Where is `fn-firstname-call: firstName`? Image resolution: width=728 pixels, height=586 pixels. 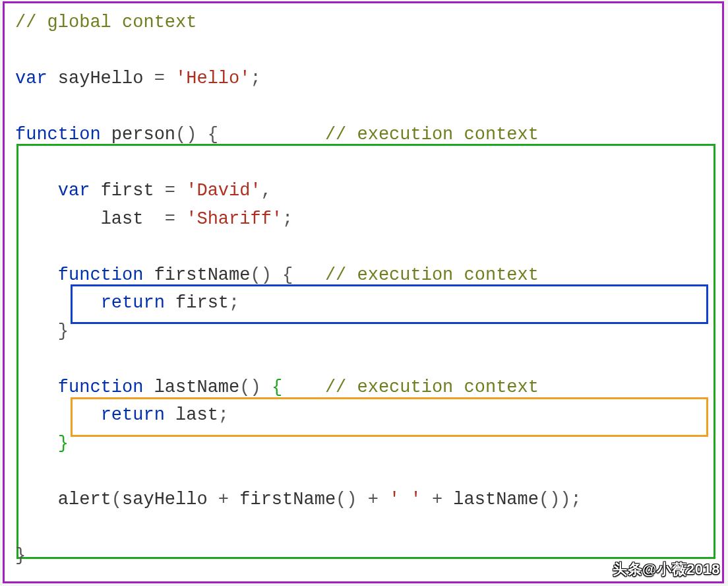 fn-firstname-call: firstName is located at coordinates (288, 500).